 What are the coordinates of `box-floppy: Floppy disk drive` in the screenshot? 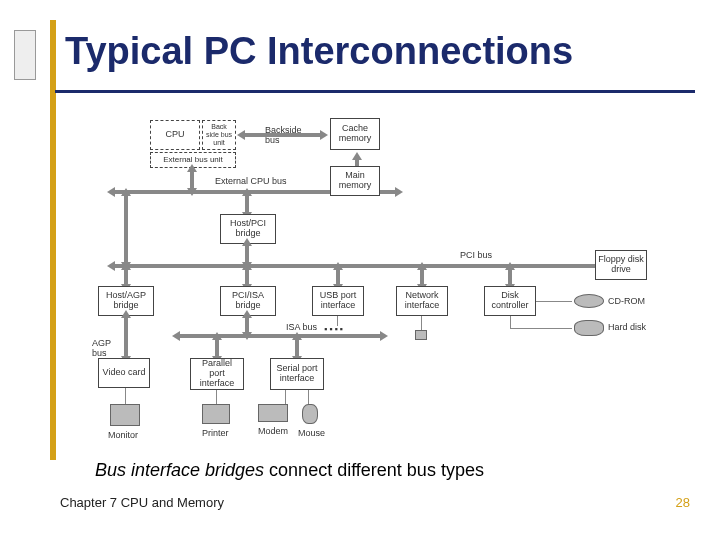 It's located at (621, 265).